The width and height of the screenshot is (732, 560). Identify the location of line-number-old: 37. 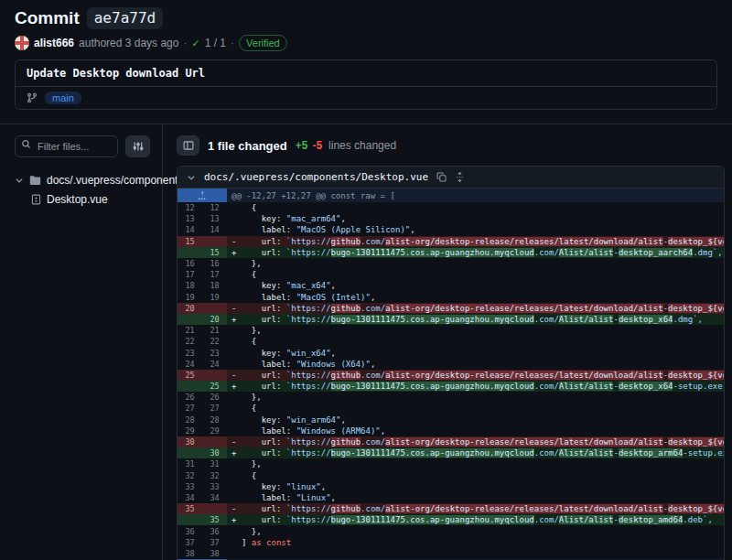
(190, 543).